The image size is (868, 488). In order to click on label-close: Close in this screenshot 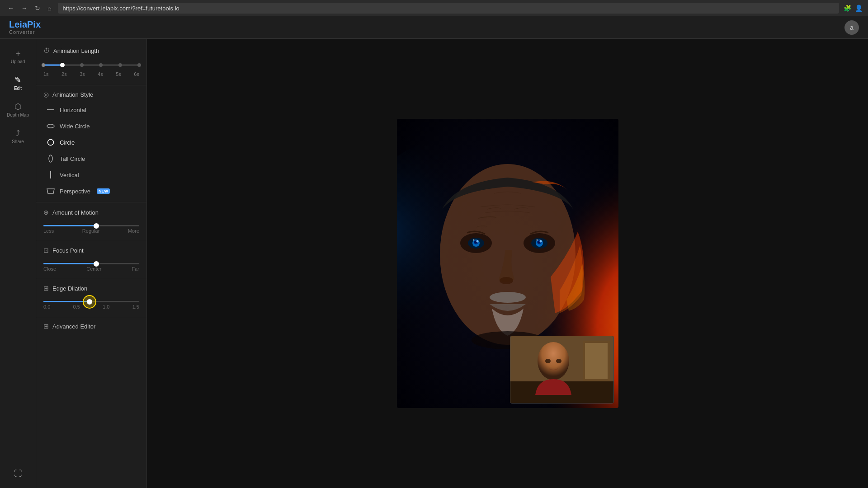, I will do `click(50, 269)`.